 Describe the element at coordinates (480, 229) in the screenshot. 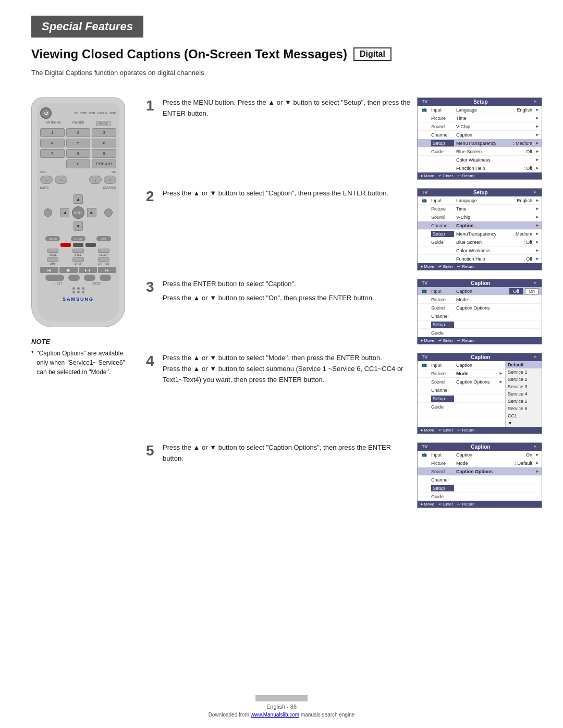

I see `step-2-screen: TV Setup ► 📺 Input Language : English ►` at that location.